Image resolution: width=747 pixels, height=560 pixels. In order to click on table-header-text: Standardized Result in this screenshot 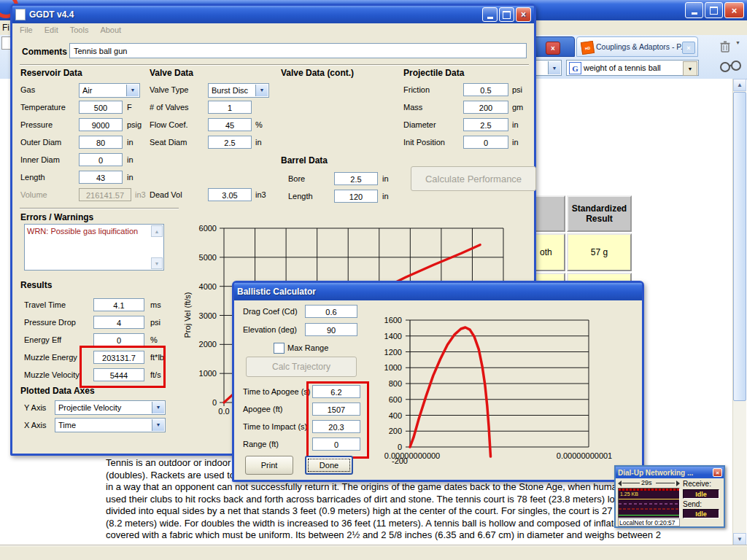, I will do `click(600, 214)`.